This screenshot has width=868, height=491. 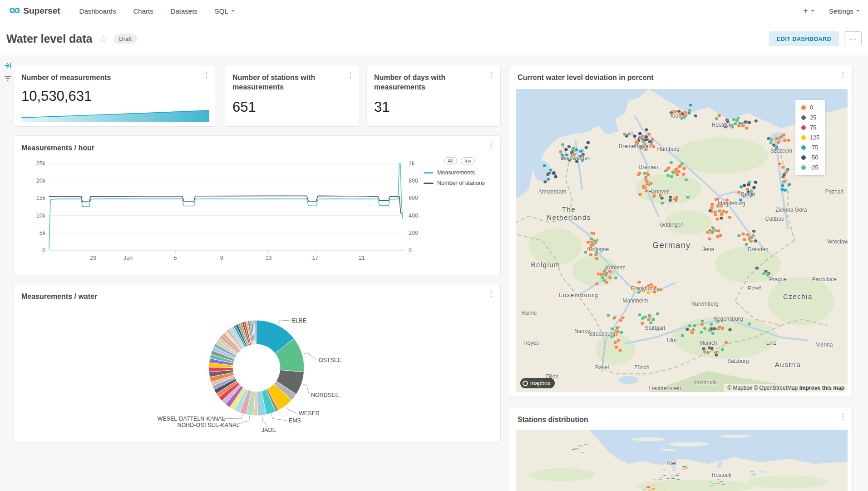 What do you see at coordinates (175, 258) in the screenshot?
I see `svg-text: 5` at bounding box center [175, 258].